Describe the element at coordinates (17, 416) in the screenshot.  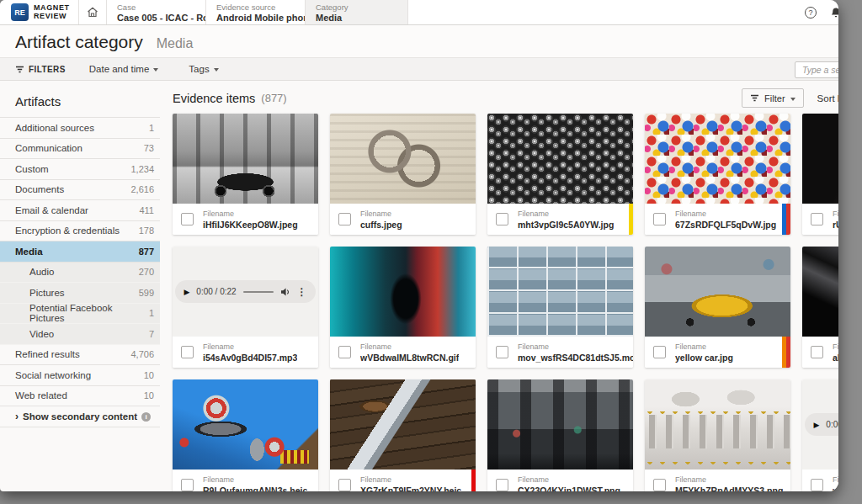
I see `chevron-right-icon: ›` at that location.